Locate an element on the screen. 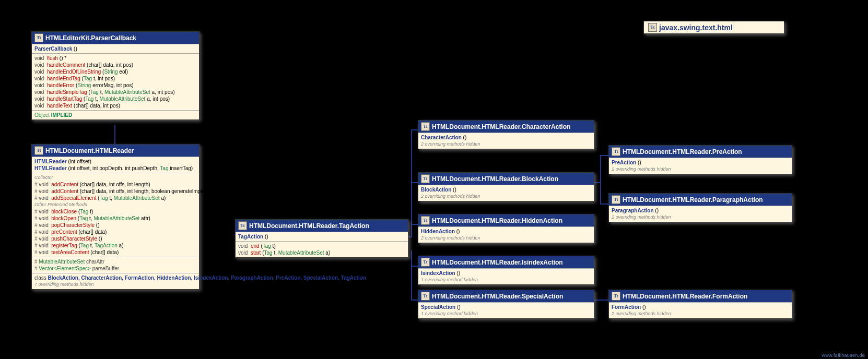 This screenshot has width=868, height=359. method-row: void handleSimpleTag (Tag t, MutableAttr… is located at coordinates (115, 92).